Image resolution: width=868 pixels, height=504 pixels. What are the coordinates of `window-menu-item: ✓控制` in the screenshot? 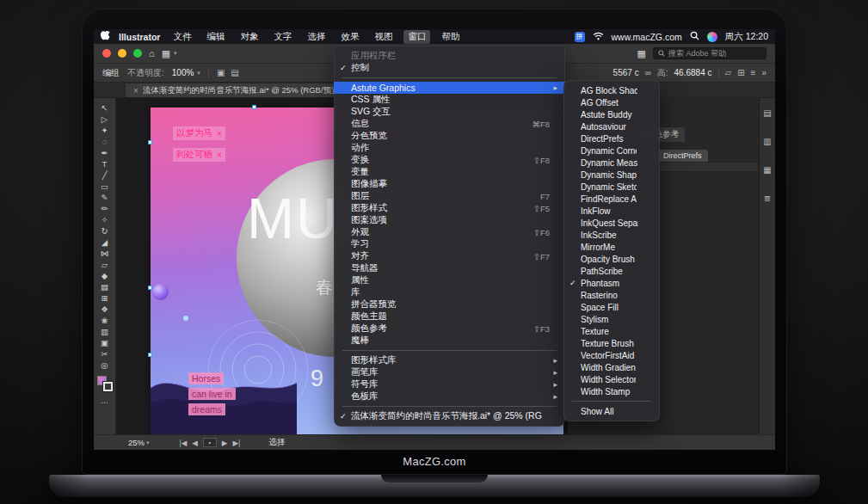 It's located at (449, 68).